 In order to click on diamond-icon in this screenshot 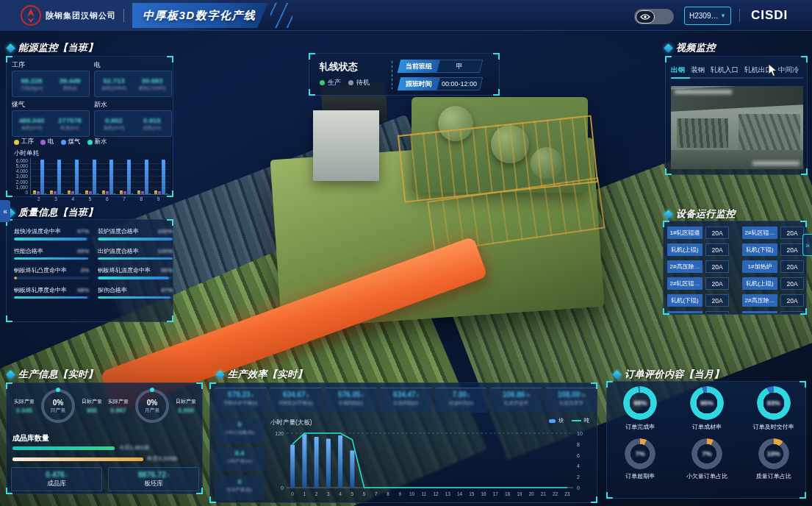, I will do `click(10, 49)`.